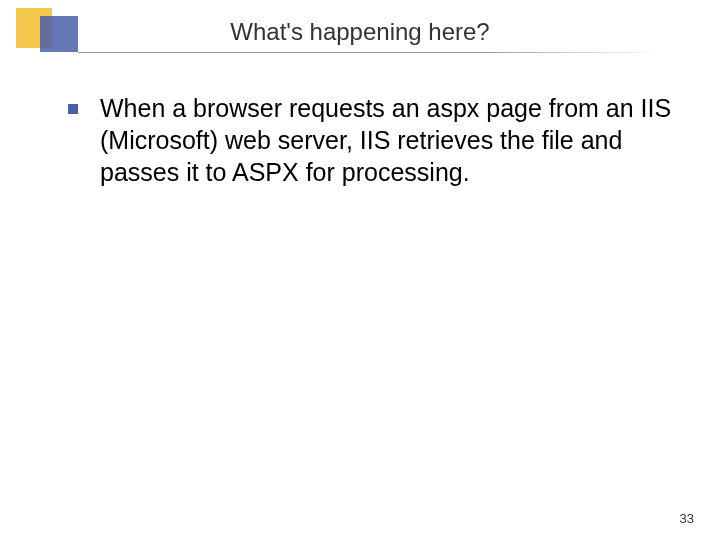  What do you see at coordinates (395, 140) in the screenshot?
I see `bullet-text: When a browser requests an aspx page fro…` at bounding box center [395, 140].